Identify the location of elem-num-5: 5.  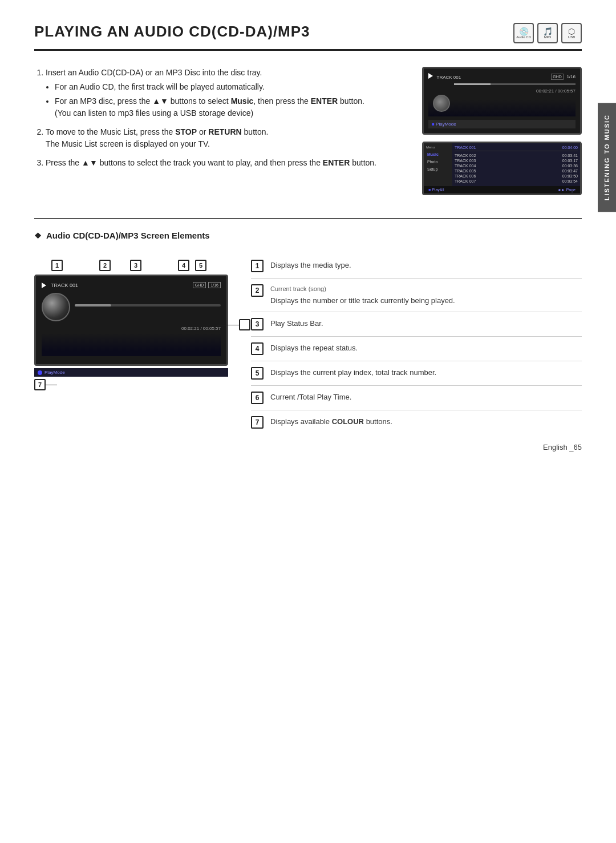
(257, 373).